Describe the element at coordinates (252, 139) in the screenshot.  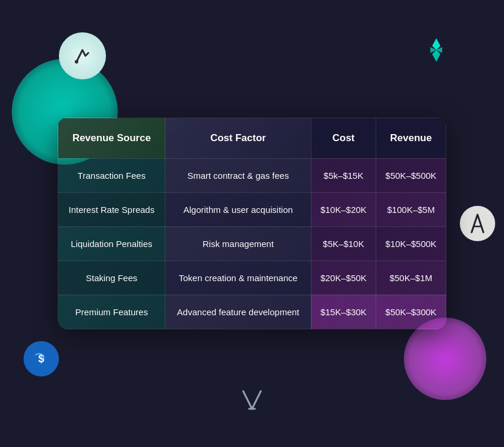
I see `table-header-row: Revenue Source Cost Factor Cost Revenue` at that location.